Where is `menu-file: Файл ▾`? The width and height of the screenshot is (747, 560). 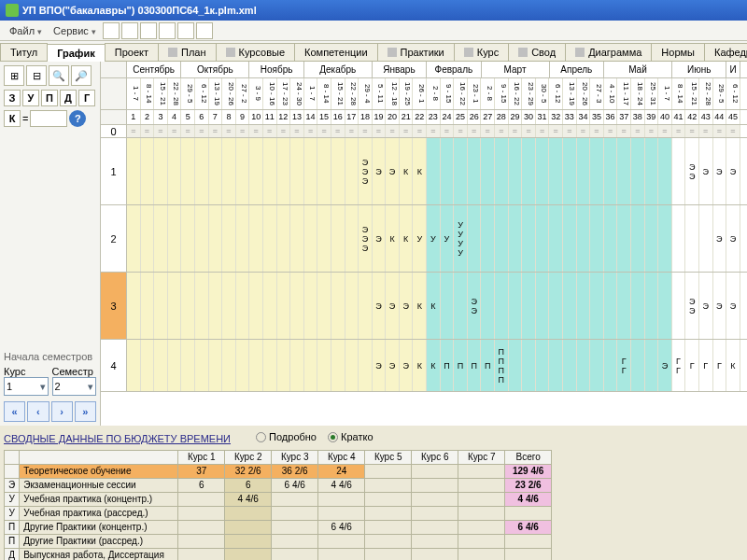 menu-file: Файл ▾ is located at coordinates (26, 31).